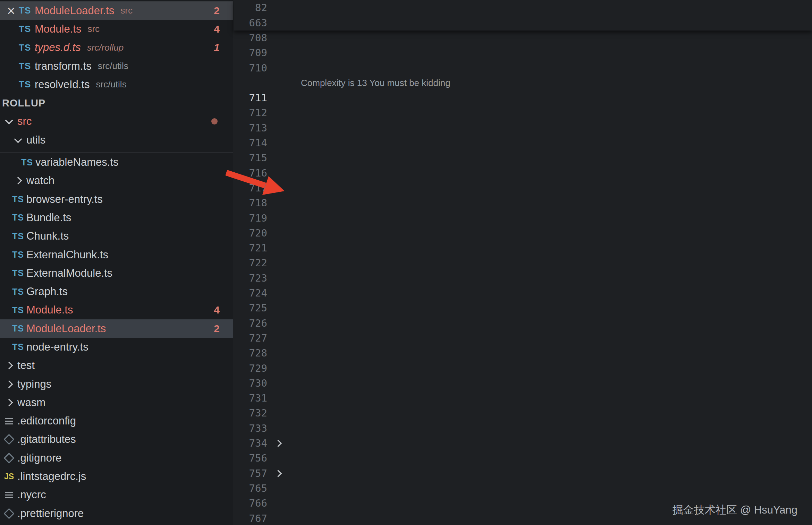 Image resolution: width=812 pixels, height=525 pixels. I want to click on tree-item-Graph.ts: TSGraph.ts, so click(117, 291).